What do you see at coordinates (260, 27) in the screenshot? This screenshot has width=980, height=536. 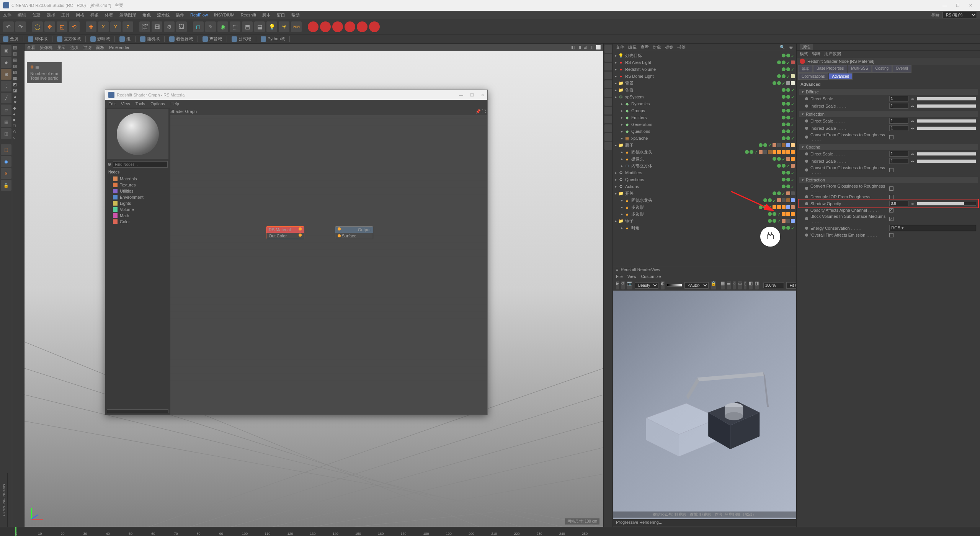 I see `extrude-button: ⬓` at bounding box center [260, 27].